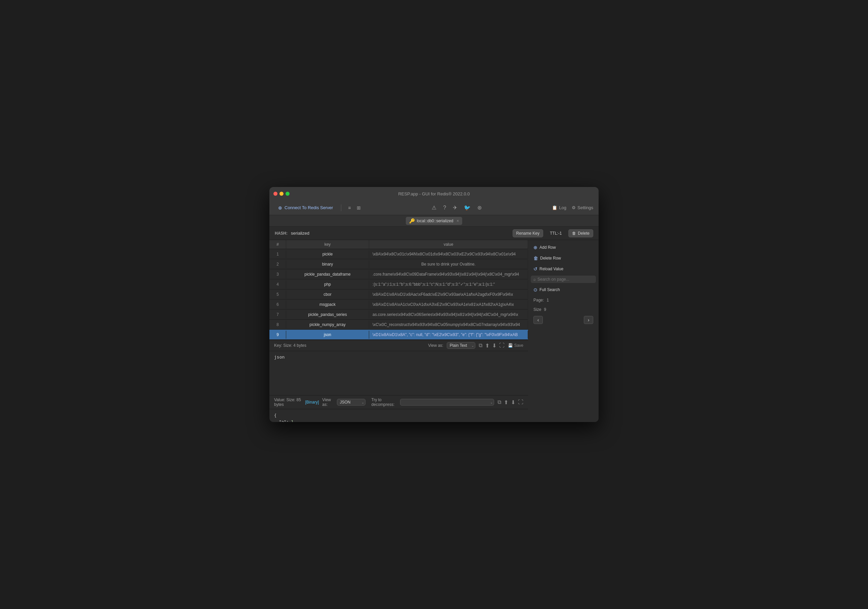  I want to click on page-info: Page: 1, so click(563, 300).